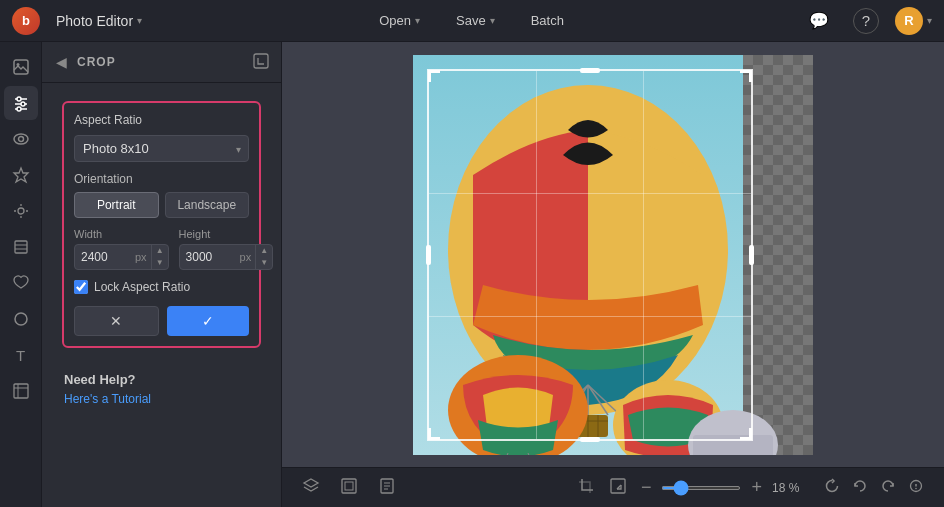 The image size is (944, 507). What do you see at coordinates (162, 224) in the screenshot?
I see `aspect-ratio-section: Aspect Ratio Photo 8x10 Square 1x1 4x3 1…` at bounding box center [162, 224].